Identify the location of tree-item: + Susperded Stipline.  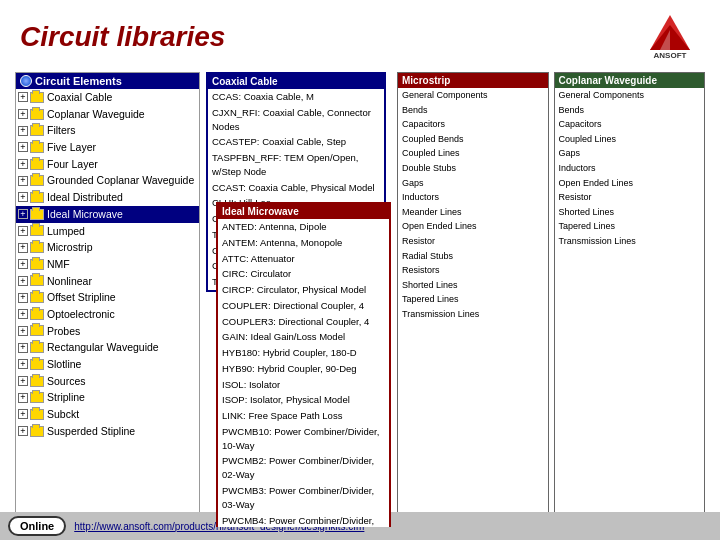
(108, 432).